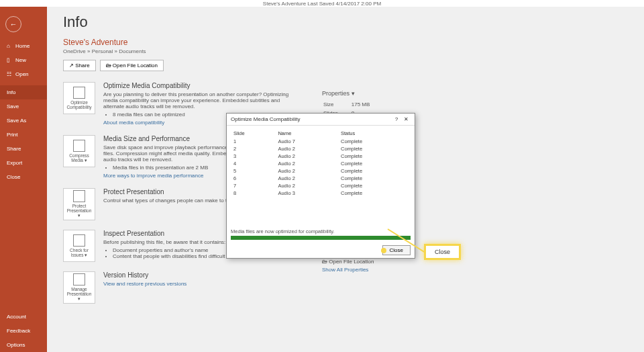  Describe the element at coordinates (321, 238) in the screenshot. I see `progress-bar` at that location.